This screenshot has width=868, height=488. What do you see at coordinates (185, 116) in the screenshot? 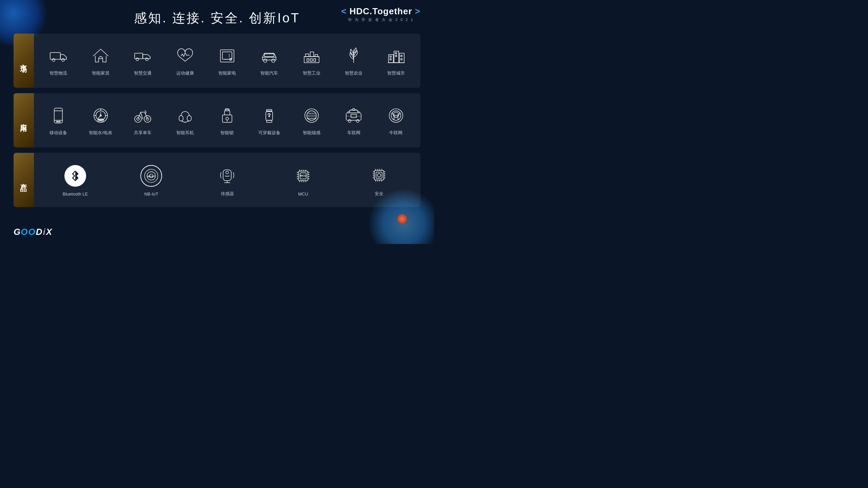
I see `icon-earphone` at bounding box center [185, 116].